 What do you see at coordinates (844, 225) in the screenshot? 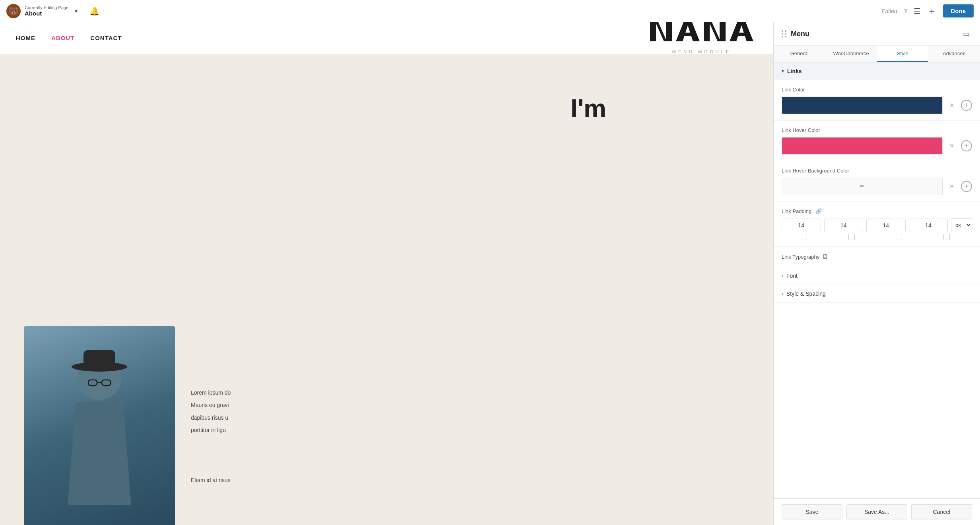
I see `padding-right-input` at bounding box center [844, 225].